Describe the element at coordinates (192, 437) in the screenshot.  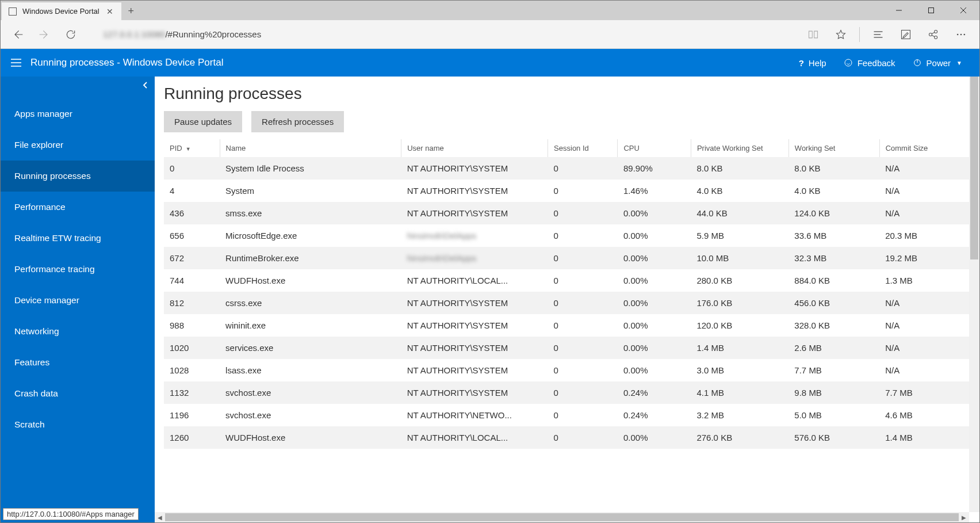
I see `cell: 1260` at that location.